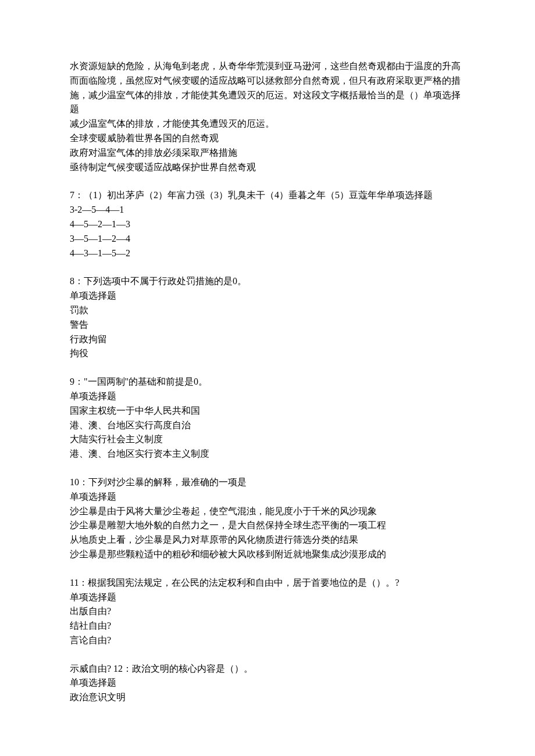 The width and height of the screenshot is (535, 756). I want to click on question-block-11: 11：根据我国宪法规定，在公民的法定权利和自由中，居于首要地位的是（）。? 单项…, so click(268, 612).